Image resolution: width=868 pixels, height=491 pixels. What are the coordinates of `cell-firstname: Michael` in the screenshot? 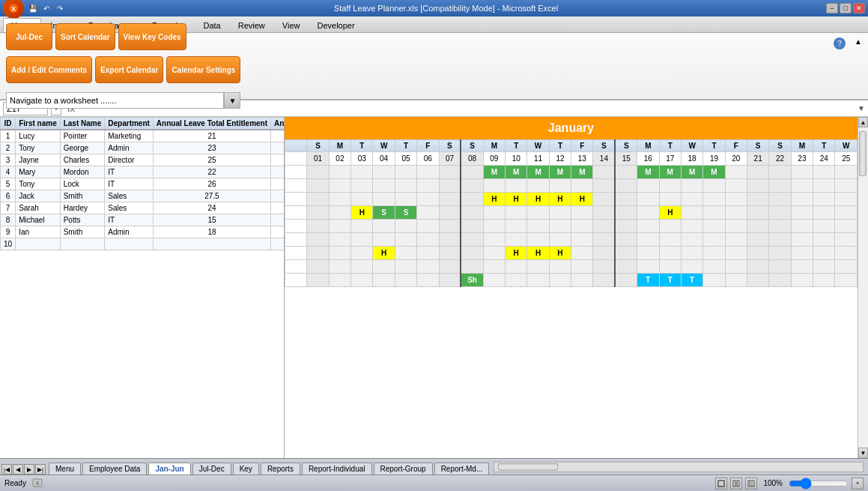 It's located at (38, 220).